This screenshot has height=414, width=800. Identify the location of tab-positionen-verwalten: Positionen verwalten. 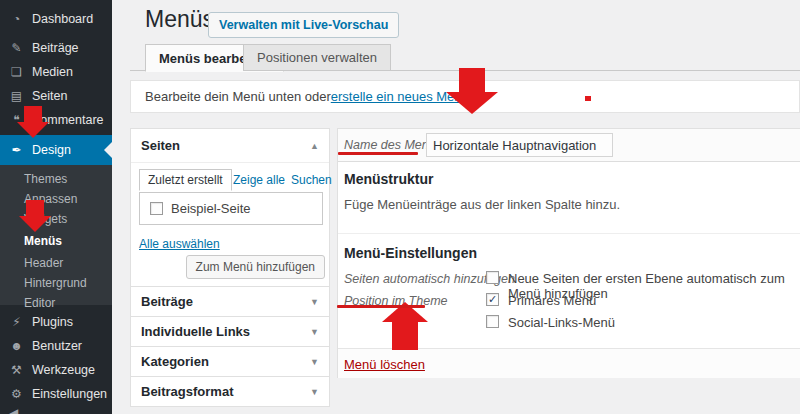
(317, 58).